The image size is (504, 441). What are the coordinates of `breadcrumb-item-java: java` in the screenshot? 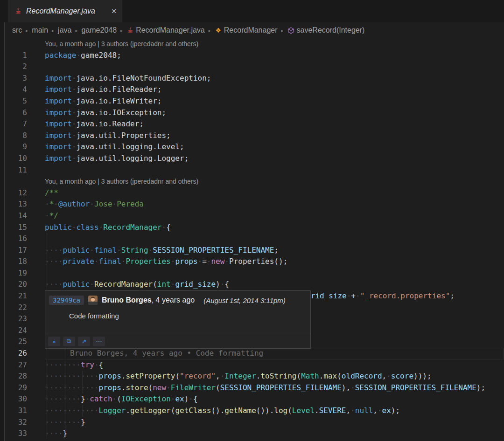 It's located at (64, 30).